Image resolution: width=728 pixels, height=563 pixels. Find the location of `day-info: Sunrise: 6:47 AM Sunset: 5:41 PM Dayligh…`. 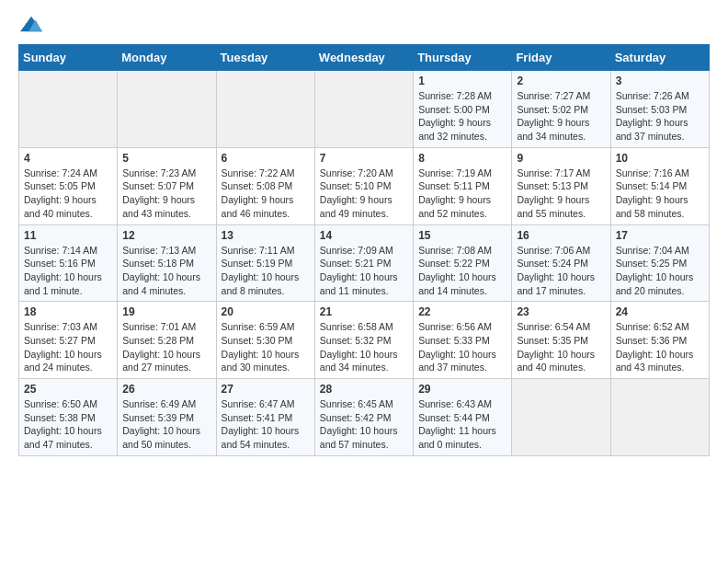

day-info: Sunrise: 6:47 AM Sunset: 5:41 PM Dayligh… is located at coordinates (266, 425).